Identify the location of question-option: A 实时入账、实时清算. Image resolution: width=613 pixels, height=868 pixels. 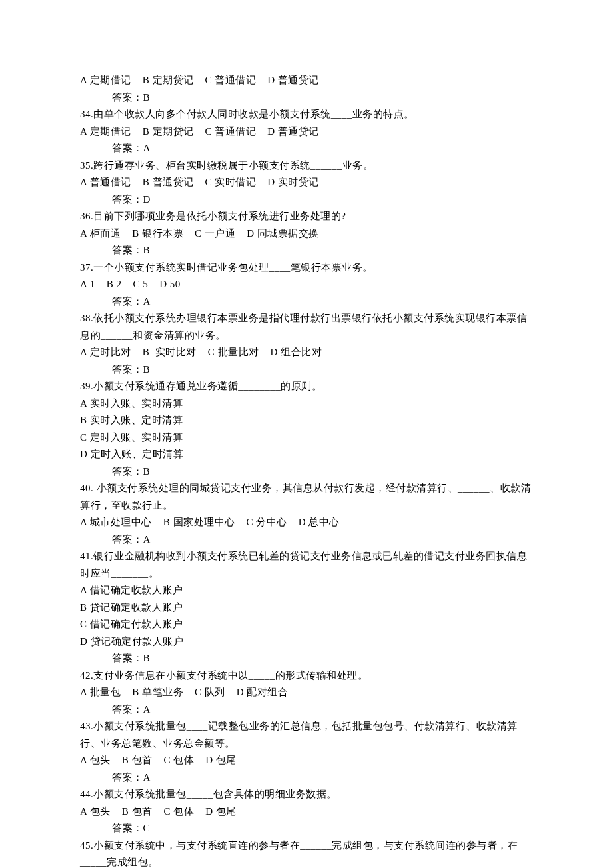
(306, 404).